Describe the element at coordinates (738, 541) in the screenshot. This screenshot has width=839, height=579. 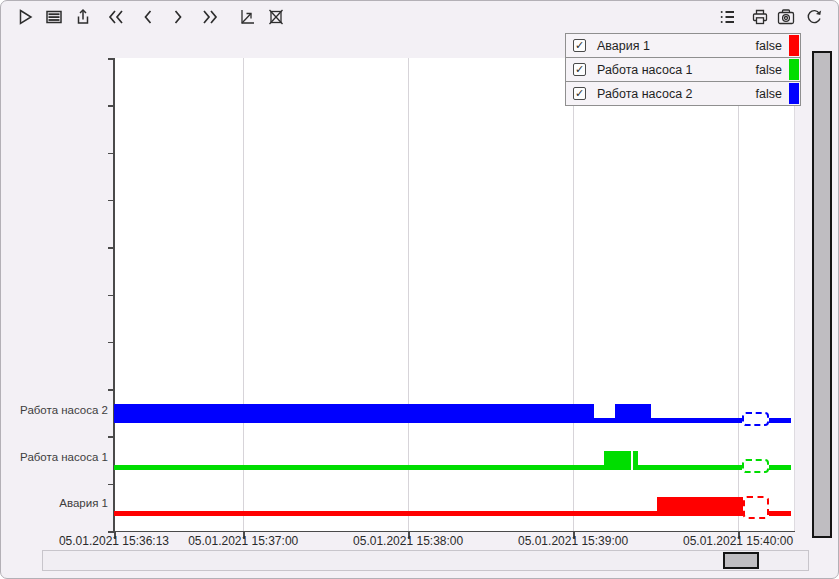
I see `x-tick-label: 05.01.2021 15:40:00` at that location.